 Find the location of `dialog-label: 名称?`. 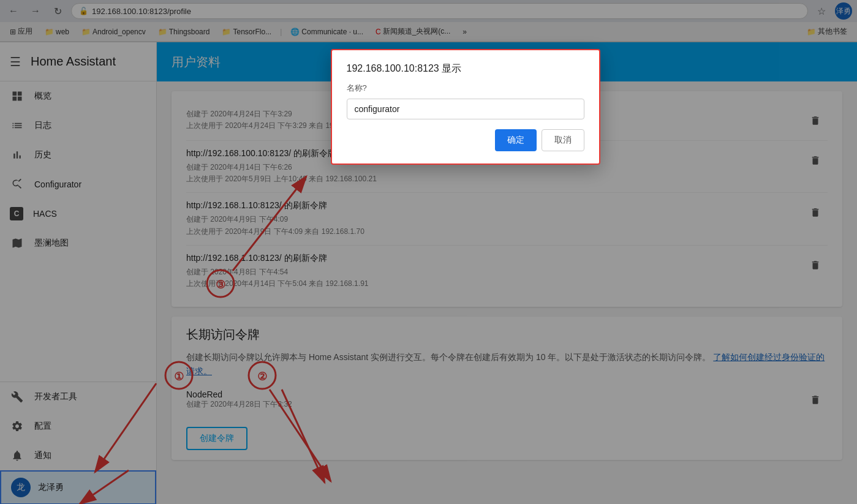

dialog-label: 名称? is located at coordinates (466, 88).